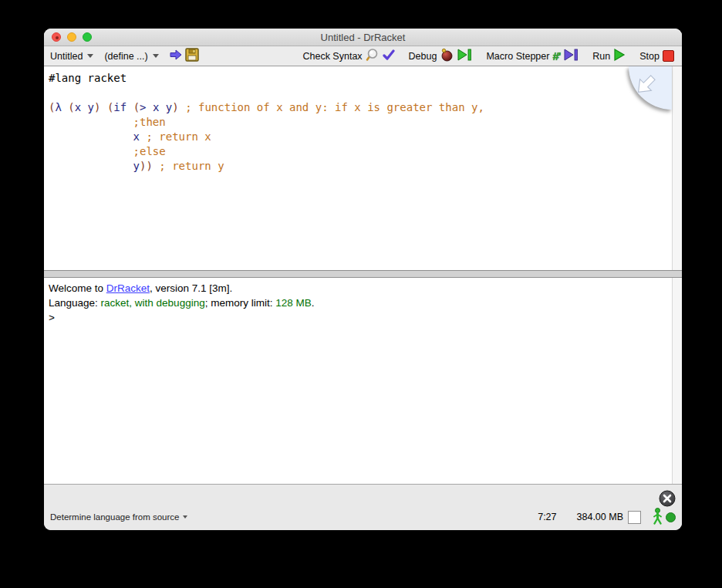 This screenshot has height=588, width=722. What do you see at coordinates (128, 289) in the screenshot?
I see `drracket-link: DrRacket` at bounding box center [128, 289].